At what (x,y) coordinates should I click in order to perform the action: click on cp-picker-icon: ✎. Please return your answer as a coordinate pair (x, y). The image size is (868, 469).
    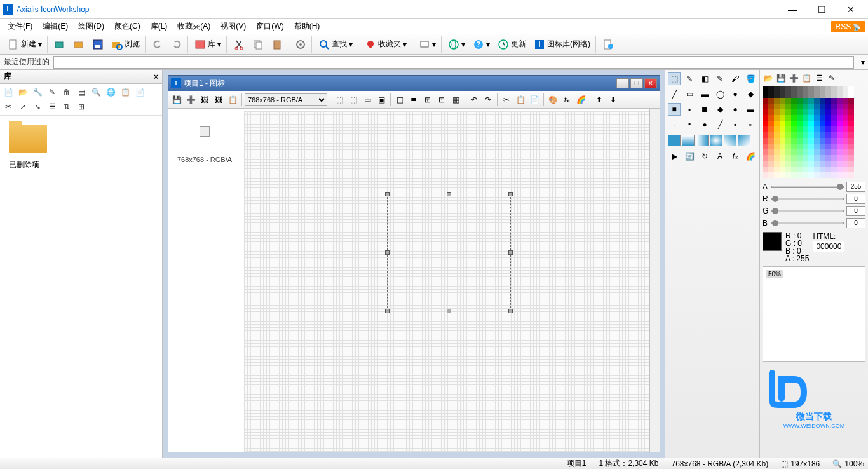
    Looking at the image, I should click on (832, 78).